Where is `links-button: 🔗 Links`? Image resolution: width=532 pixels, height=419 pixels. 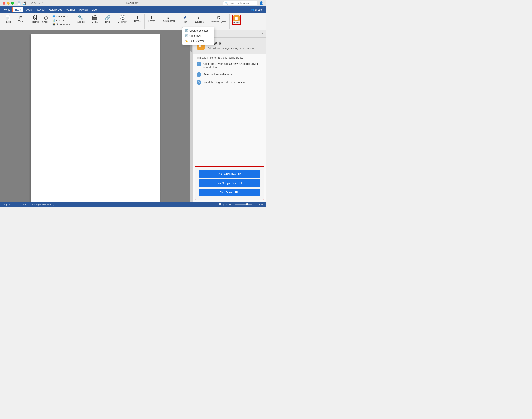 links-button: 🔗 Links is located at coordinates (108, 19).